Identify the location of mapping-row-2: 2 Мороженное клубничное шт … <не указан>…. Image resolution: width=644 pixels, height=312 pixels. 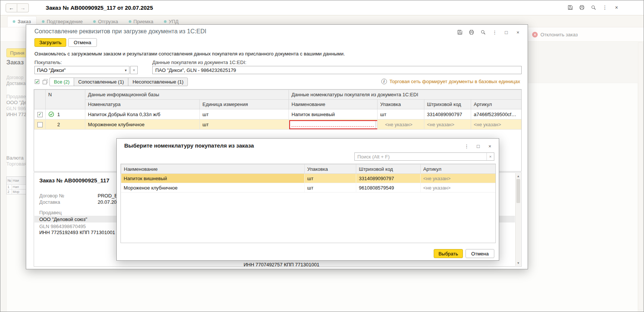
(278, 124).